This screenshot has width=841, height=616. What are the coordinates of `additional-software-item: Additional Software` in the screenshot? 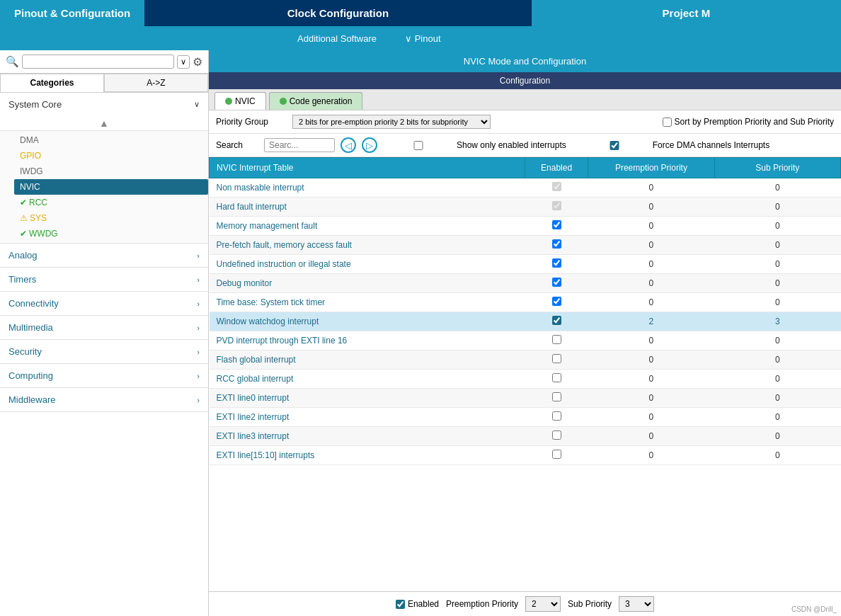 It's located at (337, 38).